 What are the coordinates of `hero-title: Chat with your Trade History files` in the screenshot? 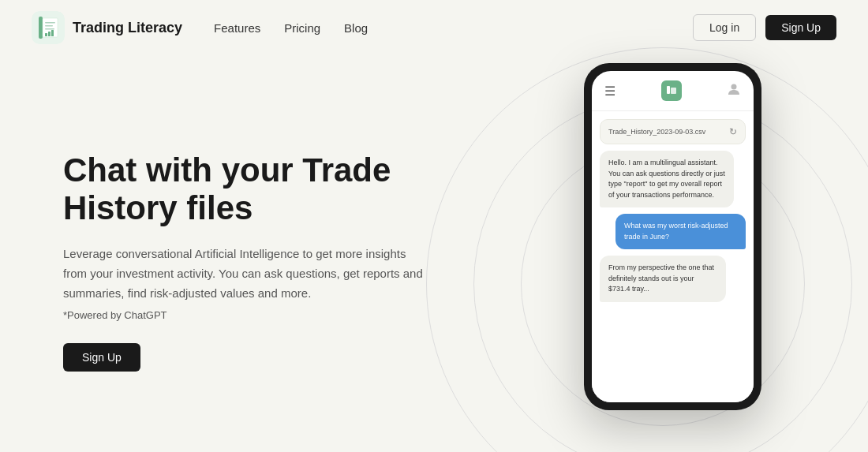 It's located at (245, 189).